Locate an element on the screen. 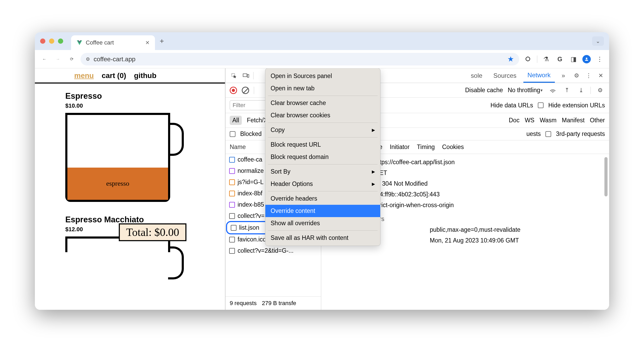  labs-icon: ⚗ is located at coordinates (546, 59).